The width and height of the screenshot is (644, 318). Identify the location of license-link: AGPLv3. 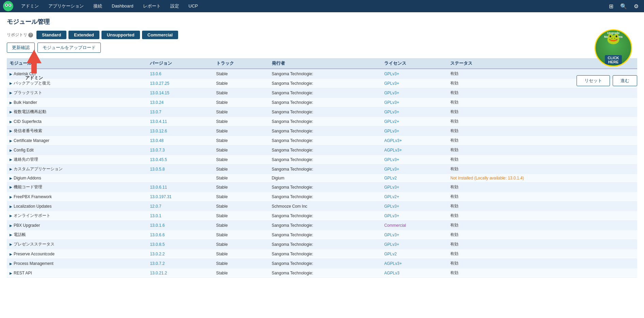
(392, 273).